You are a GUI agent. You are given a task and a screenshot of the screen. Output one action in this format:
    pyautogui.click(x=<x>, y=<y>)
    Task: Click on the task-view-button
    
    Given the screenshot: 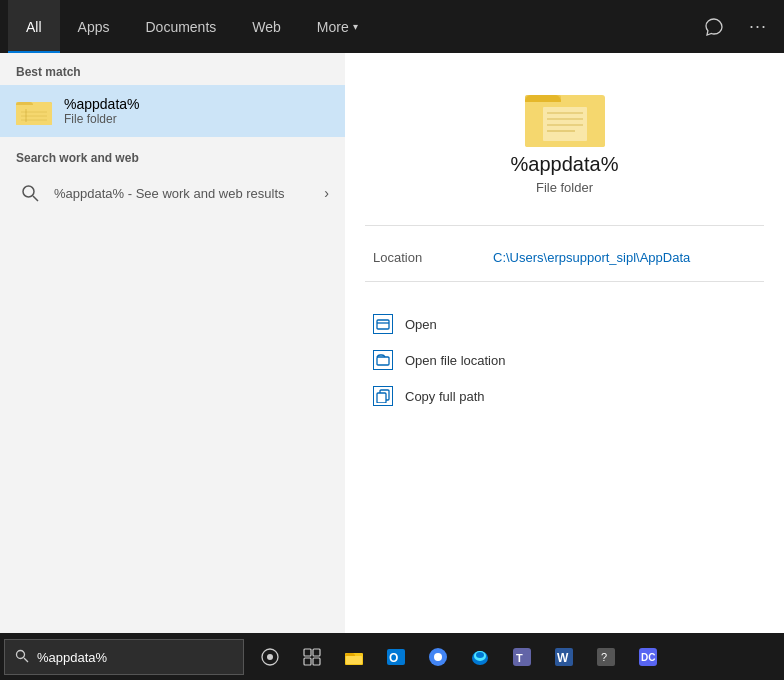 What is the action you would take?
    pyautogui.click(x=270, y=657)
    